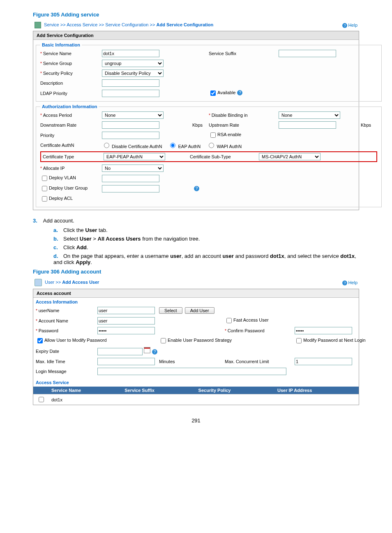 The image size is (392, 533). I want to click on col-service-suffix: Service Suffix, so click(159, 391).